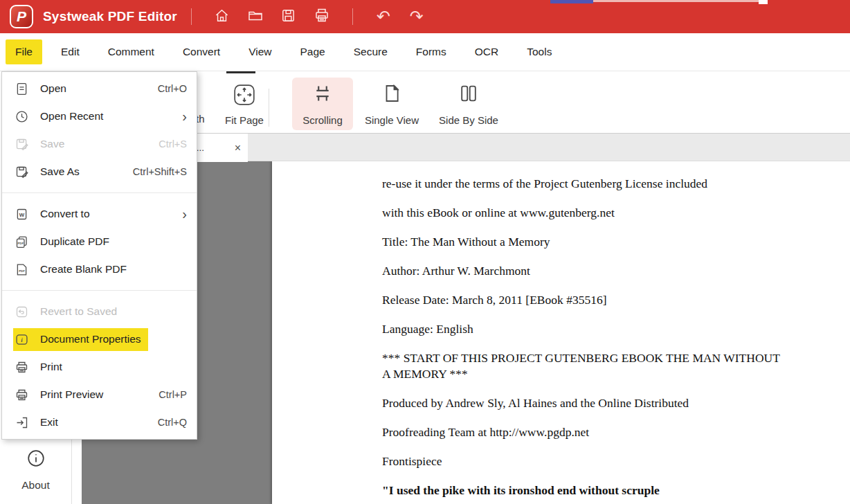 The height and width of the screenshot is (504, 850). What do you see at coordinates (425, 17) in the screenshot?
I see `titlebar: P Systweak PDF Editor ↶ ↷` at bounding box center [425, 17].